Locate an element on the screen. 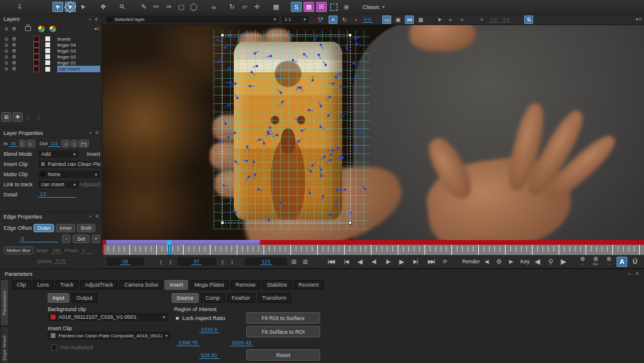  layer-name: finger 01 is located at coordinates (67, 63).